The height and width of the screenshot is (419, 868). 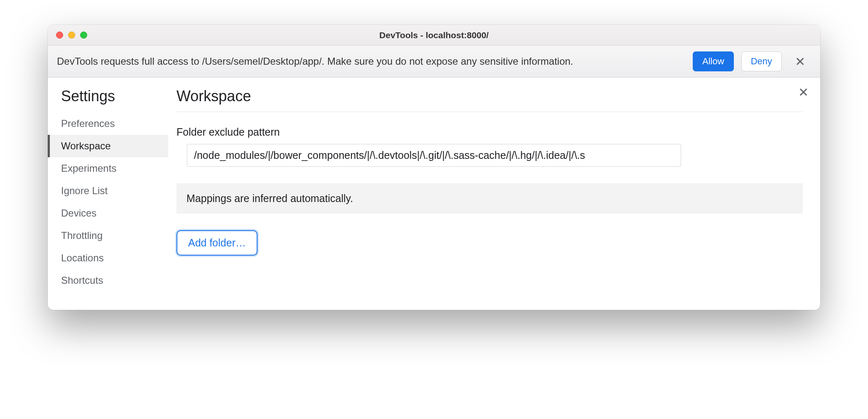 I want to click on sidebar-item-locations: Locations, so click(x=108, y=258).